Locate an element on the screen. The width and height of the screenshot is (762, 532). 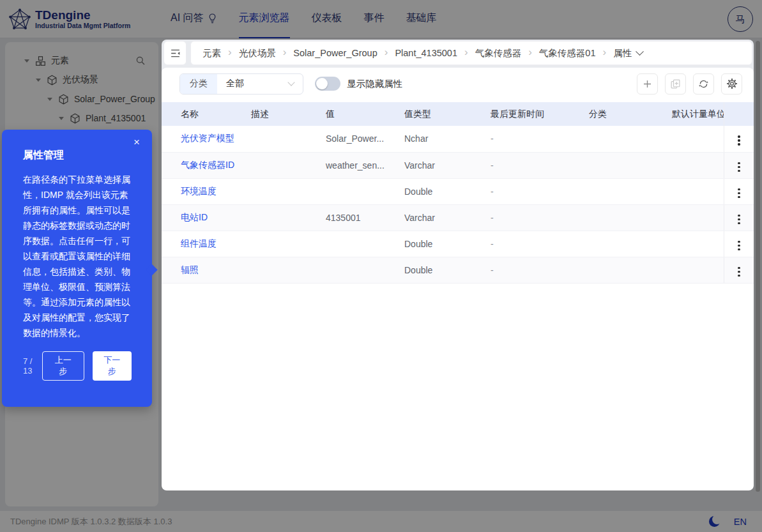
language-toggle: EN is located at coordinates (740, 522).